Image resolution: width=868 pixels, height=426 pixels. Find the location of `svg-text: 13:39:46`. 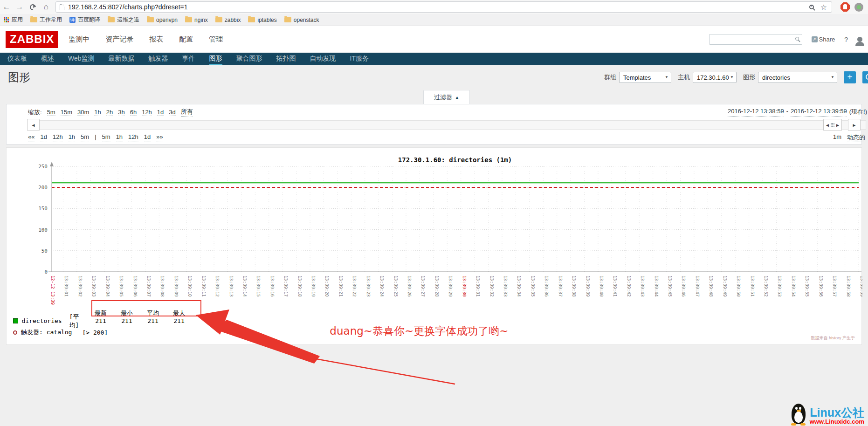

svg-text: 13:39:46 is located at coordinates (683, 286).